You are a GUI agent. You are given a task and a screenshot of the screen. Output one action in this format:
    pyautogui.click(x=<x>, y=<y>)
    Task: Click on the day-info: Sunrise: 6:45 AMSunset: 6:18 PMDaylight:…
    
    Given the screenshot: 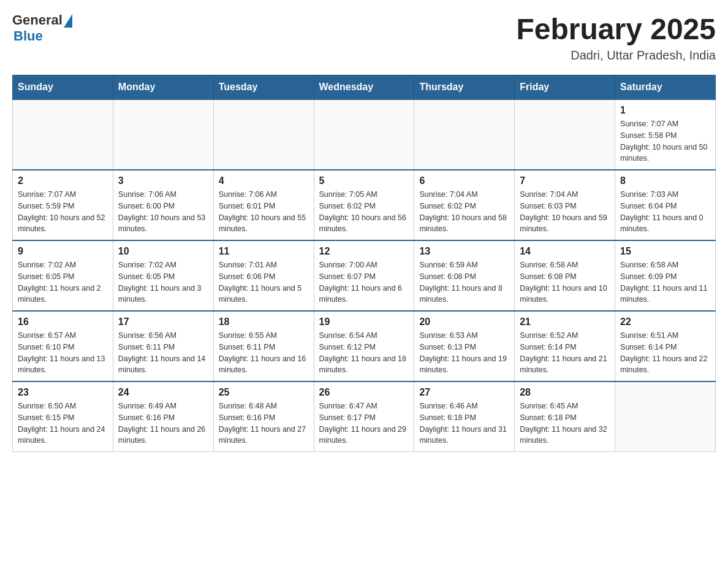 What is the action you would take?
    pyautogui.click(x=565, y=423)
    